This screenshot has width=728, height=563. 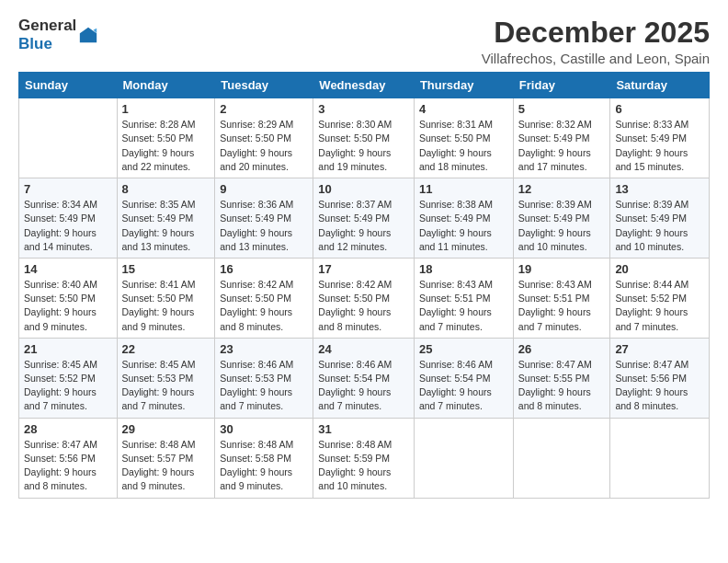 What do you see at coordinates (166, 386) in the screenshot?
I see `day-info: Sunrise: 8:45 AMSunset: 5:53 PMDaylight:…` at bounding box center [166, 386].